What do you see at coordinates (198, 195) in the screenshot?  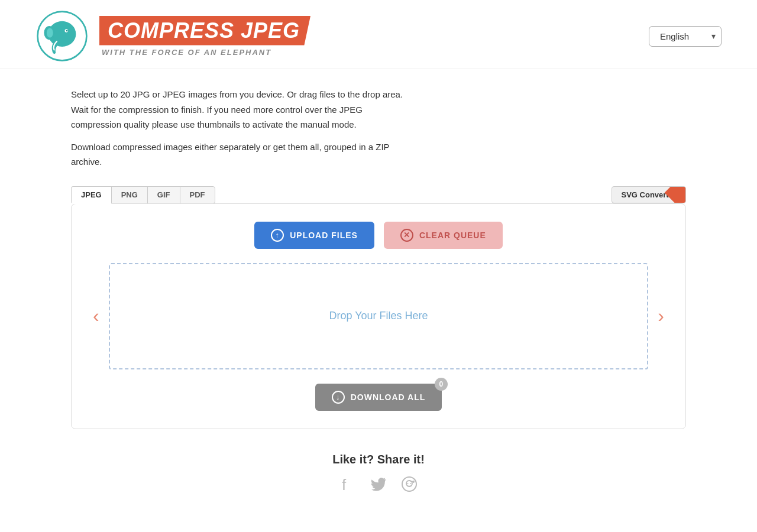 I see `tab-pdf: PDF` at bounding box center [198, 195].